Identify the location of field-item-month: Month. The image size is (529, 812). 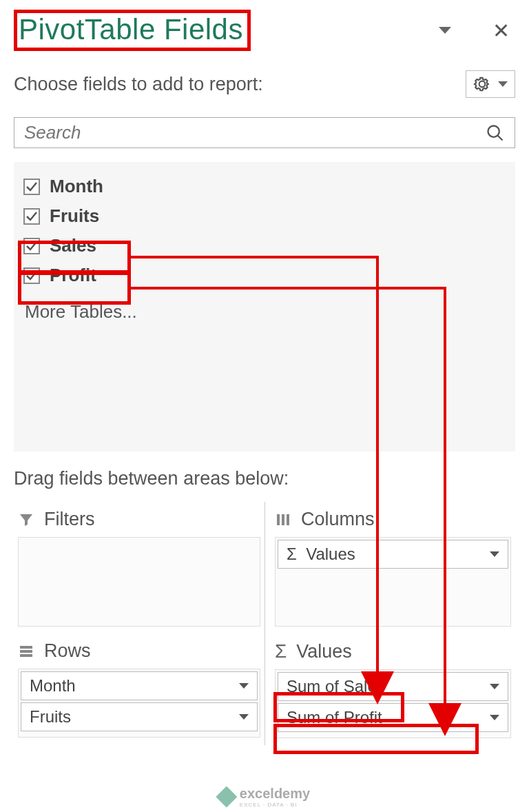
(264, 186).